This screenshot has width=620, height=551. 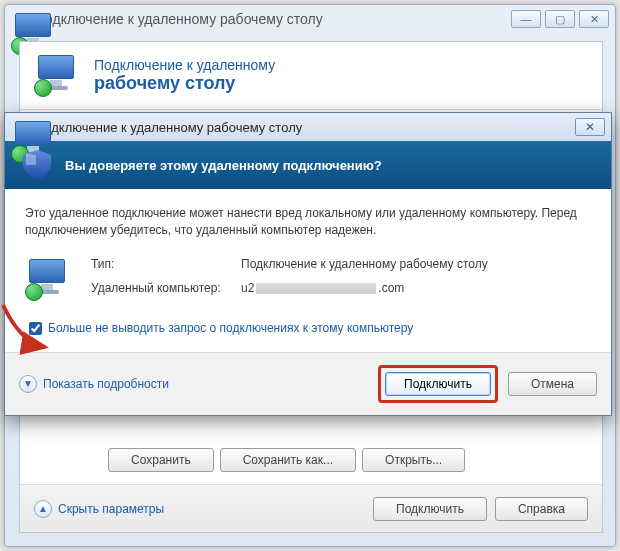 What do you see at coordinates (308, 384) in the screenshot?
I see `dialog-footer: ▼ Показать подробности Подключить Отмена` at bounding box center [308, 384].